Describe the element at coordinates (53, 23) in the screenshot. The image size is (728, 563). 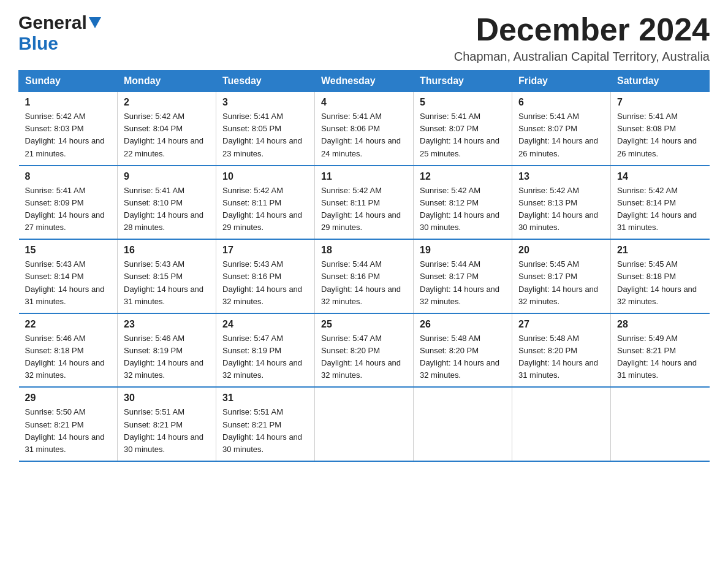
I see `logo-general-text: General` at that location.